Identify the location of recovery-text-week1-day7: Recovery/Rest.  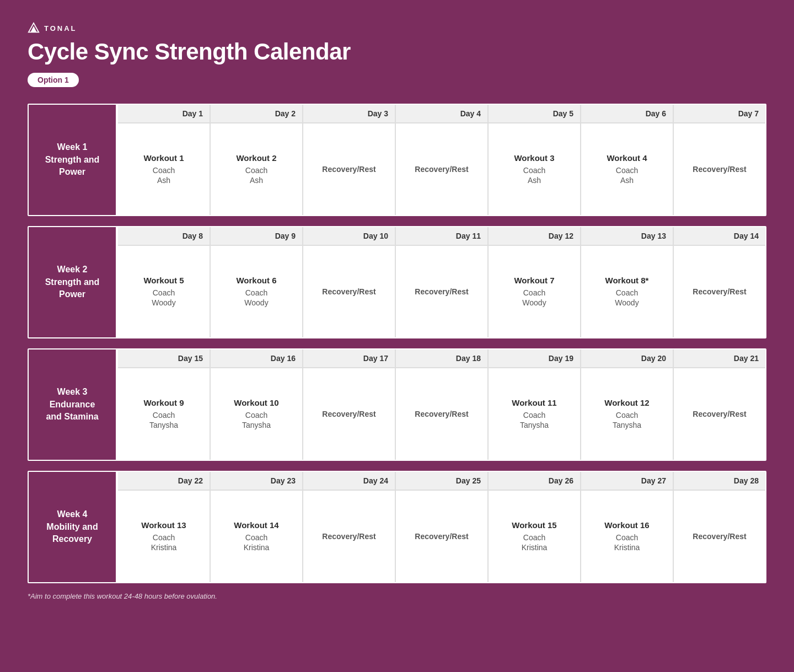
(719, 169).